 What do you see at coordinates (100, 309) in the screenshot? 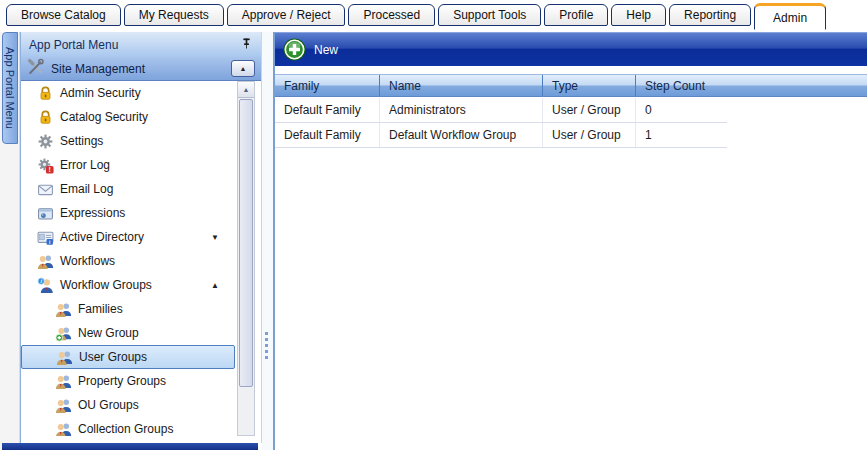
I see `sidebar-item-label: Families` at bounding box center [100, 309].